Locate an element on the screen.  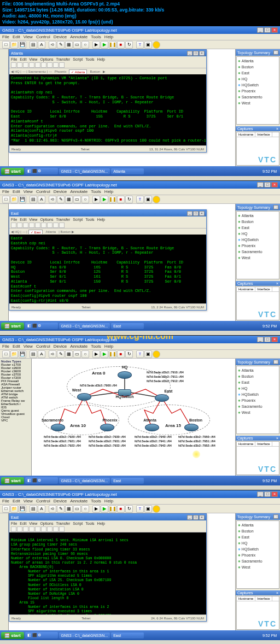
captures-col-interface: Interface is located at coordinates (264, 134).